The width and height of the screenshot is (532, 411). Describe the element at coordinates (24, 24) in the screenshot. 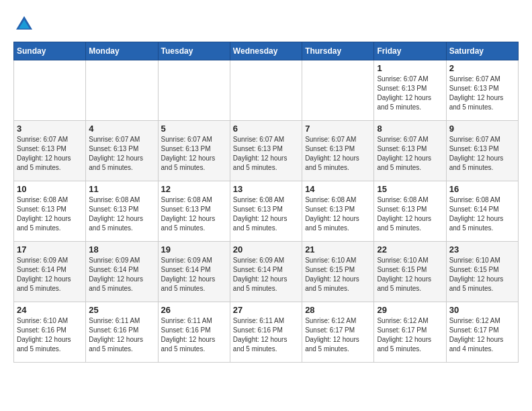

I see `logo-icon` at that location.